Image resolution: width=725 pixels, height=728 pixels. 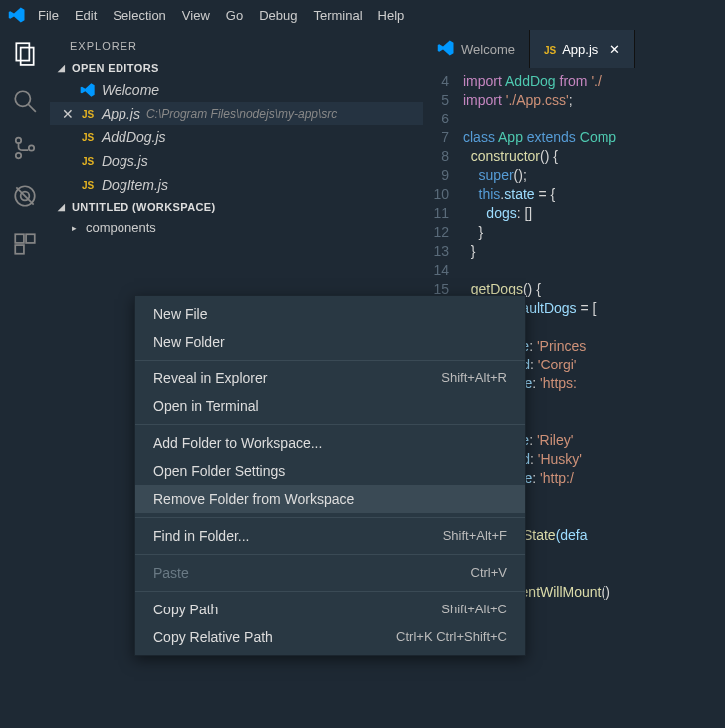 What do you see at coordinates (237, 90) in the screenshot?
I see `open-editor-welcome: Welcome` at bounding box center [237, 90].